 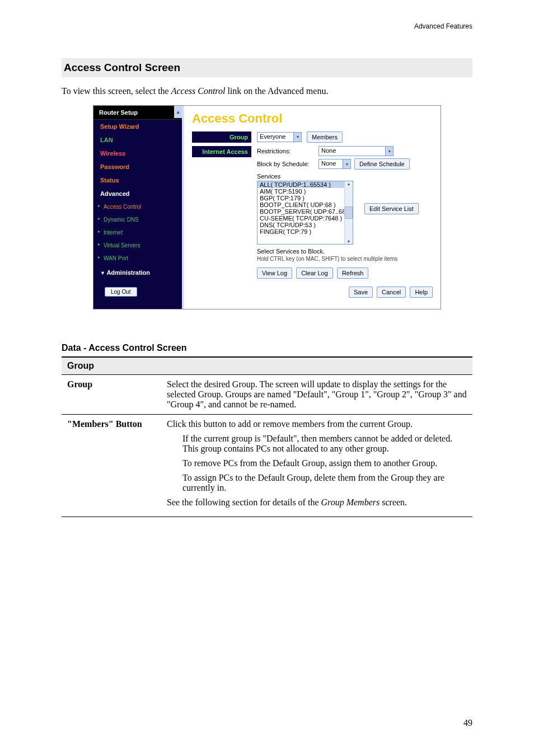 I want to click on block-schedule-select: None ▾, so click(x=335, y=164).